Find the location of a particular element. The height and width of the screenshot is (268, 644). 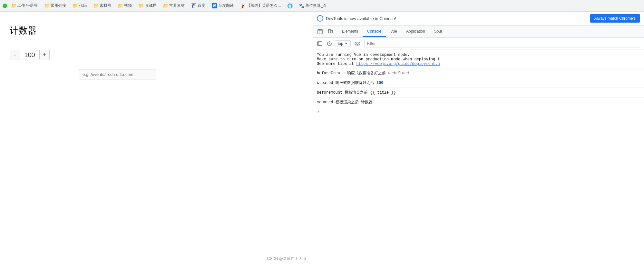

console-vue-warning-text: You are running Vue in development mode.… is located at coordinates (378, 59).